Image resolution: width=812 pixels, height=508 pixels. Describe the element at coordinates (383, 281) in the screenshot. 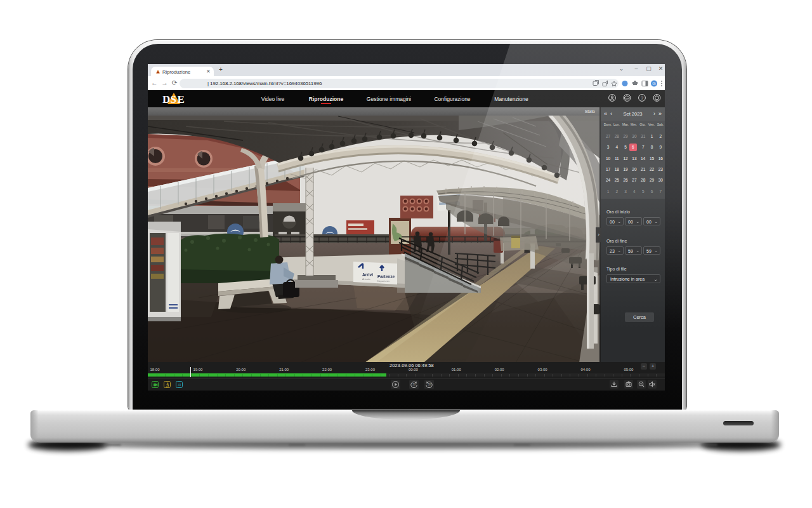

I see `svg-text: Departures` at that location.